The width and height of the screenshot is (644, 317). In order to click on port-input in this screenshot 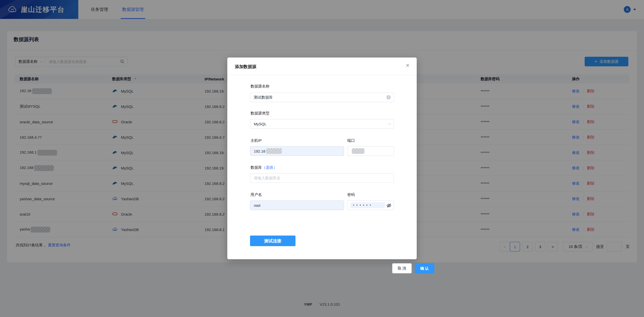, I will do `click(371, 151)`.